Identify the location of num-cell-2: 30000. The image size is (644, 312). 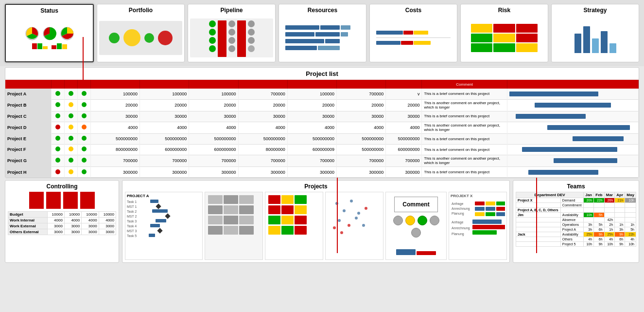
(214, 116).